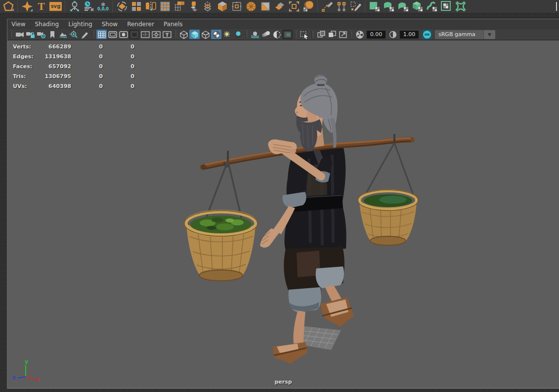 The width and height of the screenshot is (559, 392). What do you see at coordinates (388, 6) in the screenshot?
I see `green-surface-icon` at bounding box center [388, 6].